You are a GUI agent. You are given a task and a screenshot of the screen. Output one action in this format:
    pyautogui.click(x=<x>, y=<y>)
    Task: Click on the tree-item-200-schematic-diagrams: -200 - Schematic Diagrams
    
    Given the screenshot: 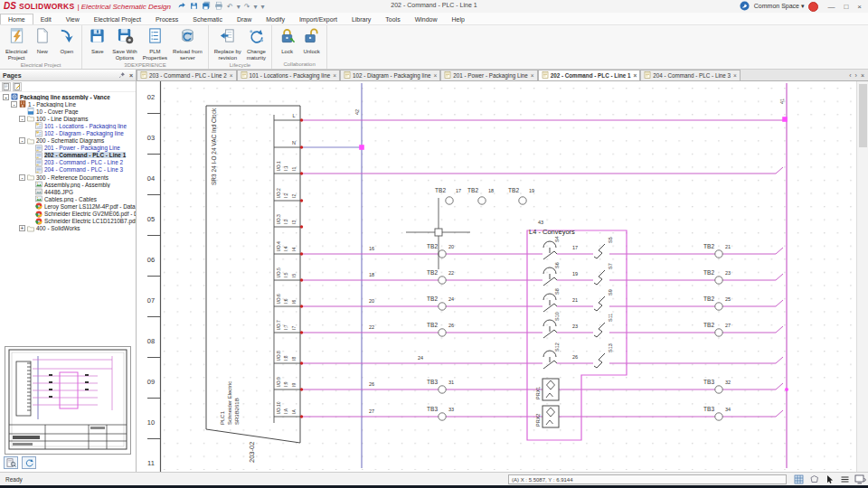 What is the action you would take?
    pyautogui.click(x=68, y=141)
    